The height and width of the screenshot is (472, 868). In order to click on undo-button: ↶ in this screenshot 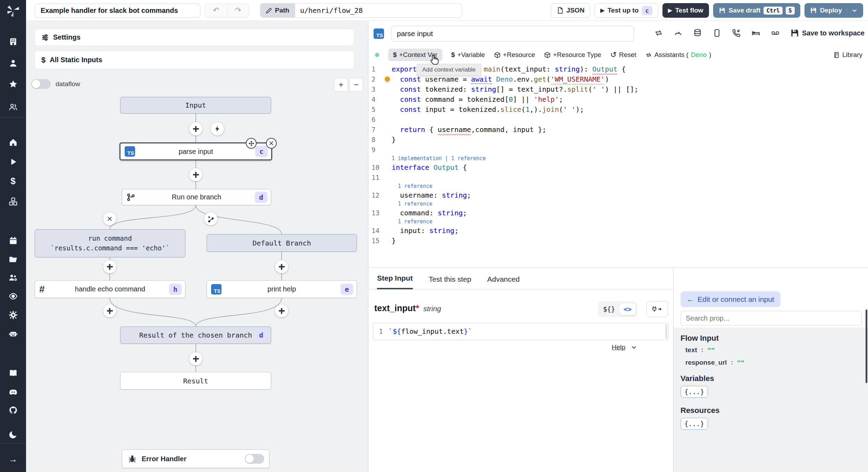, I will do `click(216, 10)`.